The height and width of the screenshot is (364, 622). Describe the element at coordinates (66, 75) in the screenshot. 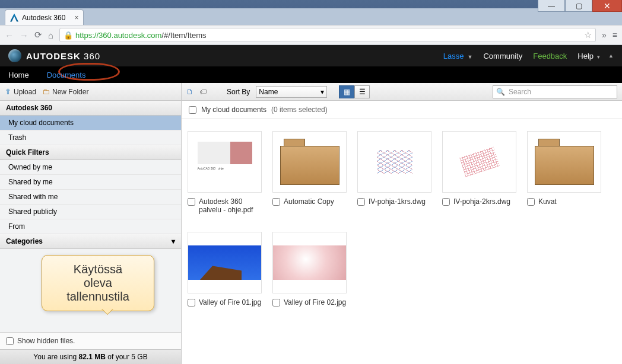

I see `tab-documents: Documents` at that location.